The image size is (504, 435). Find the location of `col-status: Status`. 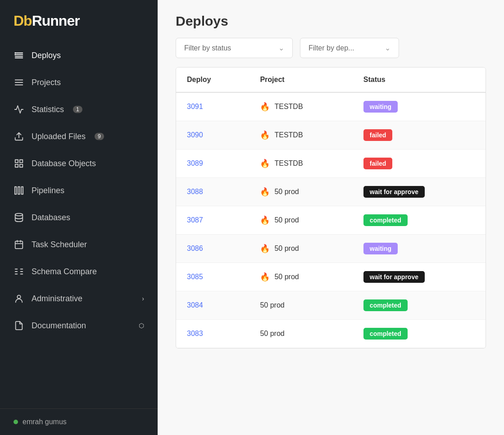

col-status: Status is located at coordinates (419, 80).